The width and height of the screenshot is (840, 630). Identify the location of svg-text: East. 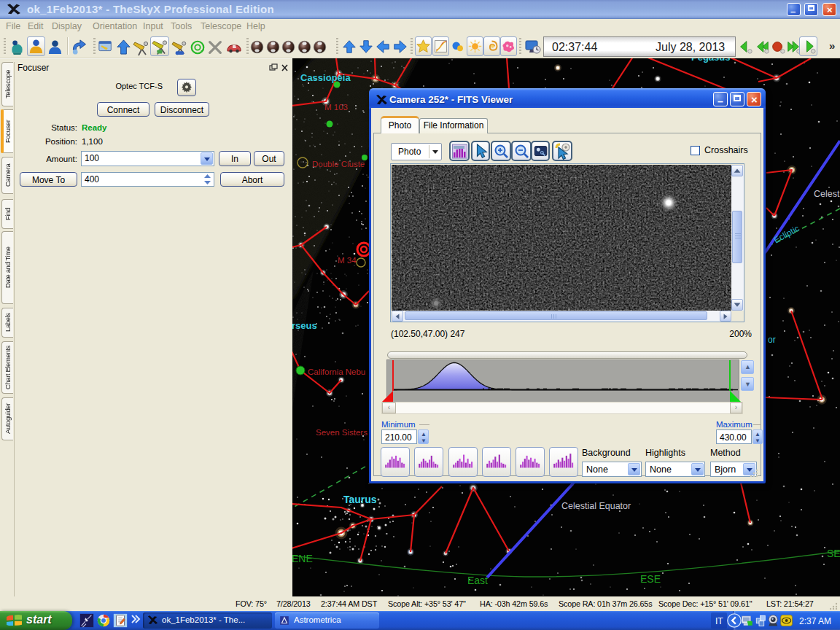
(478, 580).